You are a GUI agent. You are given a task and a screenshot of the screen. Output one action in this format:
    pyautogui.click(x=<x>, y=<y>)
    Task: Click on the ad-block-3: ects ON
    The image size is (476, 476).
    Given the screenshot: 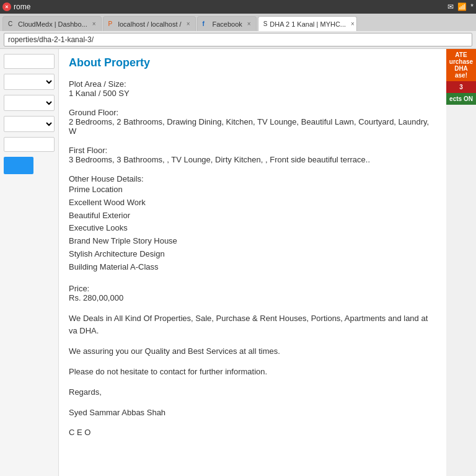 What is the action you would take?
    pyautogui.click(x=461, y=99)
    